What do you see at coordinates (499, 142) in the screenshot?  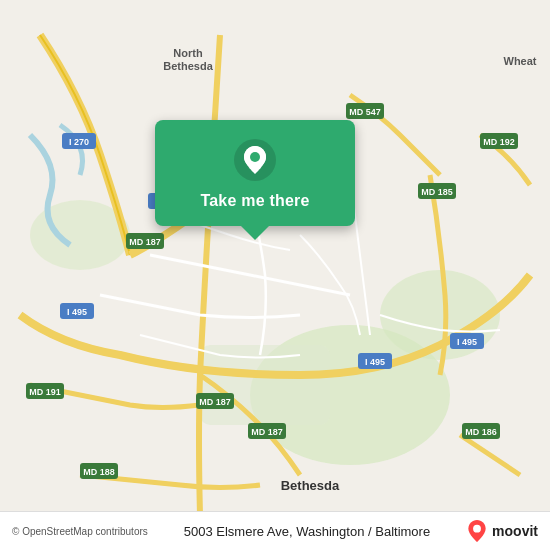 I see `svg-text: MD 192` at bounding box center [499, 142].